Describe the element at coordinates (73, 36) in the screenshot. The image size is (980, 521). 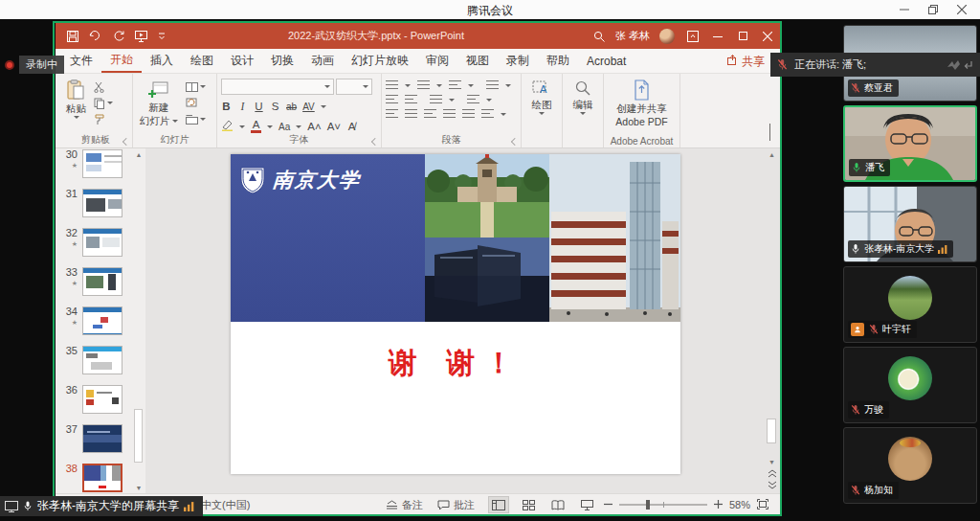
I see `save-icon` at that location.